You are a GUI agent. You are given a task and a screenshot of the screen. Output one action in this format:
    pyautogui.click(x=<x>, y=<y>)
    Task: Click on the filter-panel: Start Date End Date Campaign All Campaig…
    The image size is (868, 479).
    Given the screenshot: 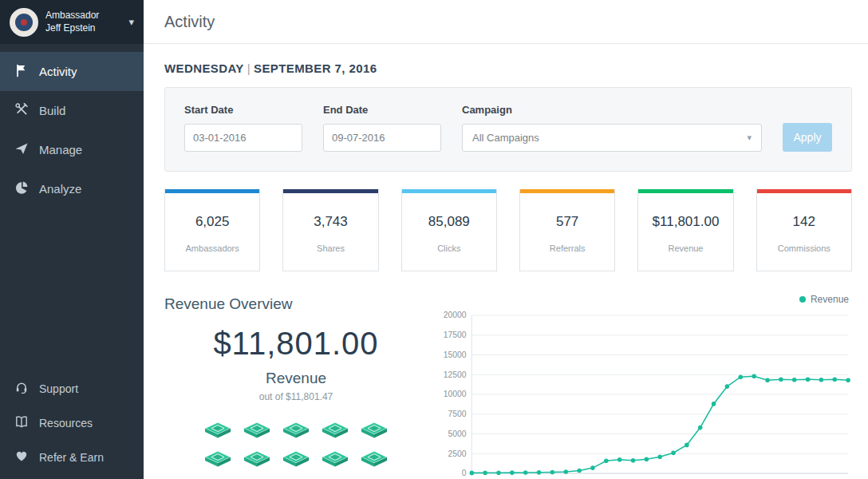 What is the action you would take?
    pyautogui.click(x=508, y=129)
    